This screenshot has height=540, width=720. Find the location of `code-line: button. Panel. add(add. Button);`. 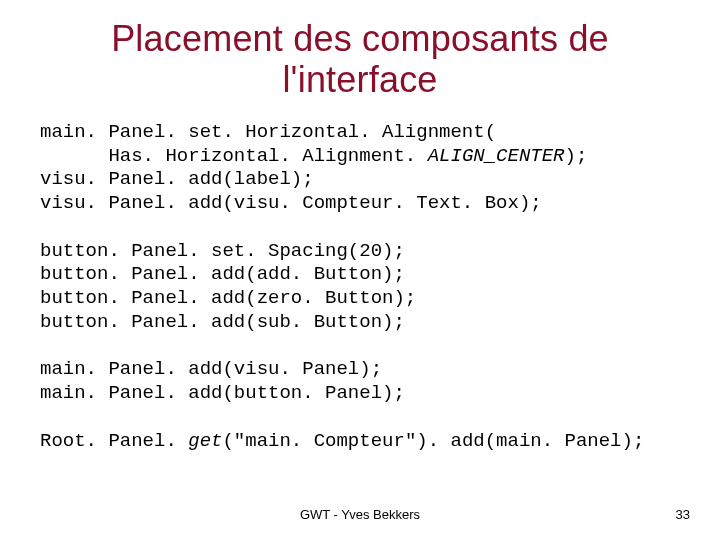

code-line: button. Panel. add(add. Button); is located at coordinates (222, 274).